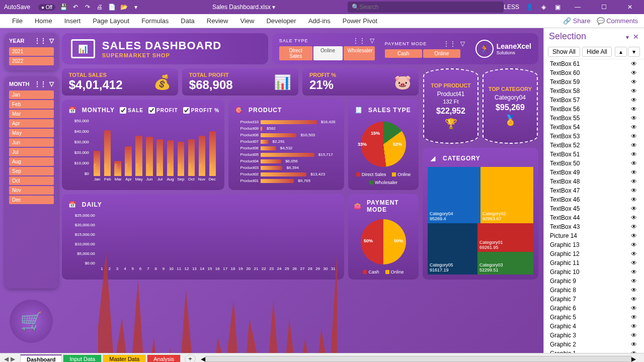  What do you see at coordinates (594, 209) in the screenshot?
I see `selection-item: TextBox 45👁` at bounding box center [594, 209].